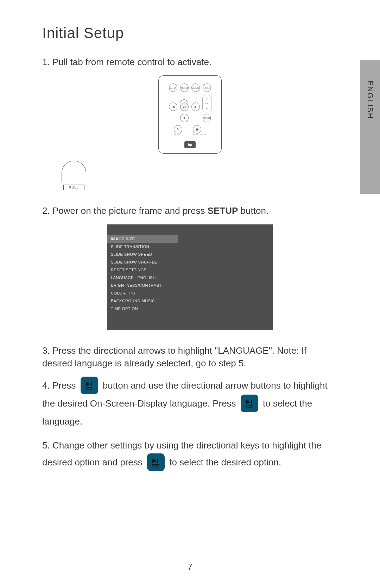  What do you see at coordinates (178, 129) in the screenshot?
I see `remote-rotate-button: ↻` at bounding box center [178, 129].